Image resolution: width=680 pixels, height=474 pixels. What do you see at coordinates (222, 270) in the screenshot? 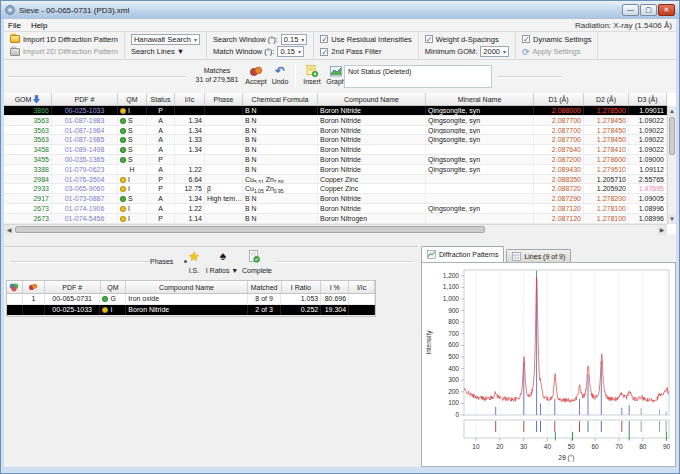
I see `i-ratios-label: I Ratios ▼` at bounding box center [222, 270].